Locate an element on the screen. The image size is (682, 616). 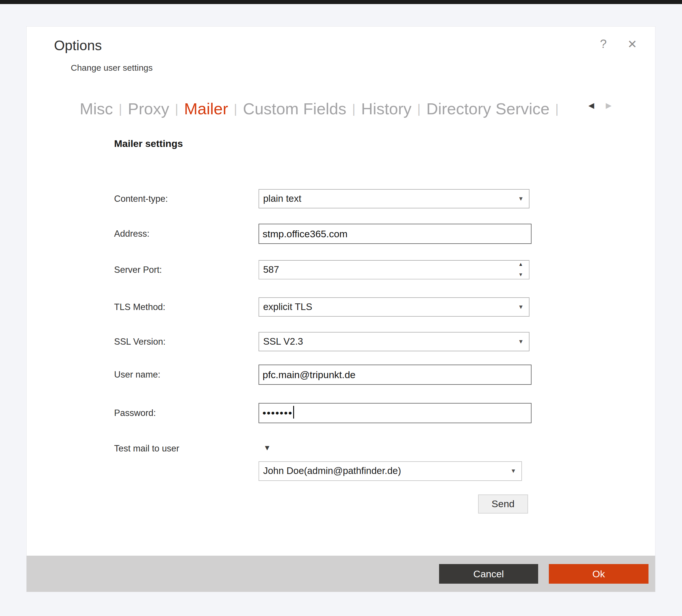
server-port-value: 587 is located at coordinates (271, 269).